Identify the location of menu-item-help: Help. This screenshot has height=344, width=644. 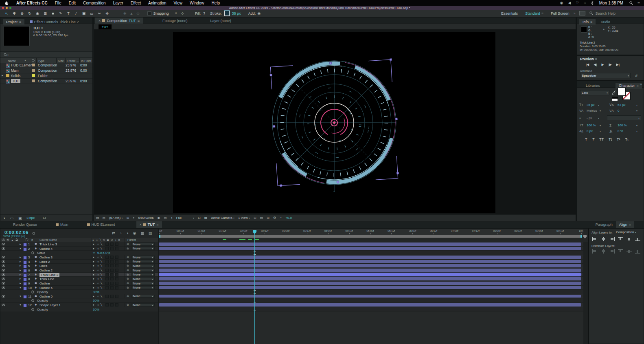
(216, 3).